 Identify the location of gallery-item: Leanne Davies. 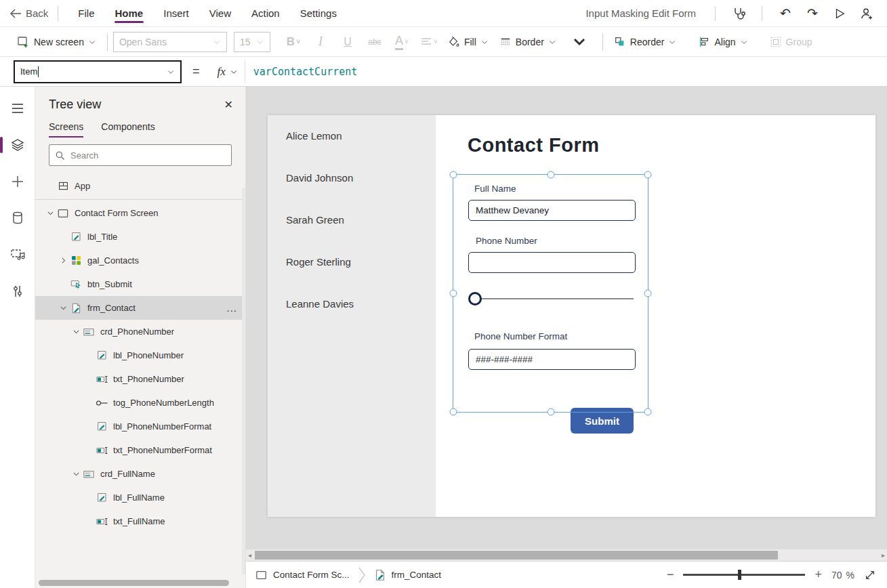
(352, 319).